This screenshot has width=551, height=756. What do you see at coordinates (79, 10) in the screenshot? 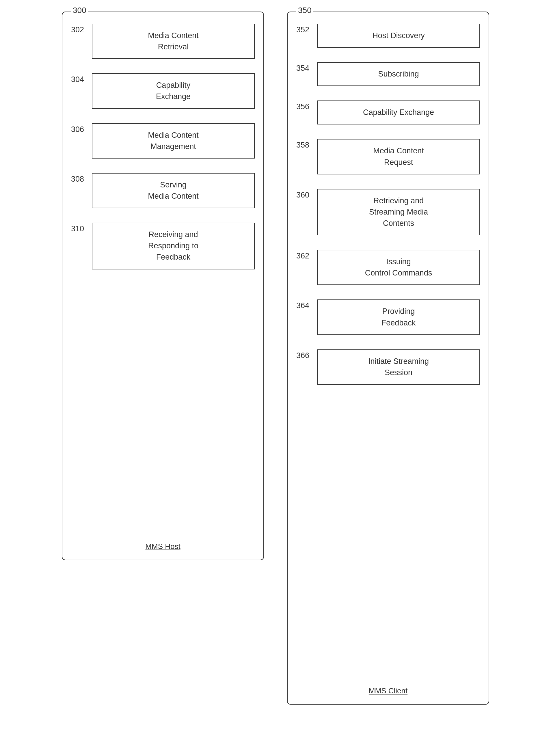
I see `left-panel-number: 300` at bounding box center [79, 10].